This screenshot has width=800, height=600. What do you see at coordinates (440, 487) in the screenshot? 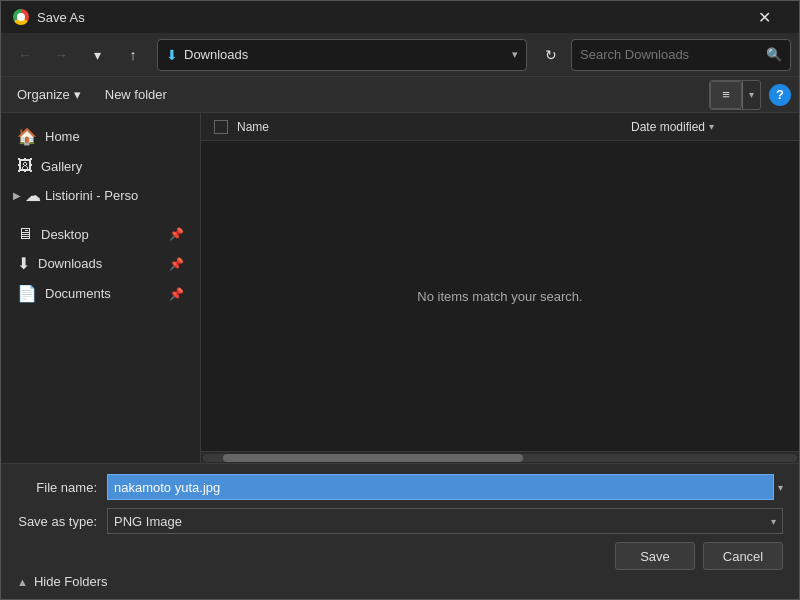
I see `filename-input` at bounding box center [440, 487].